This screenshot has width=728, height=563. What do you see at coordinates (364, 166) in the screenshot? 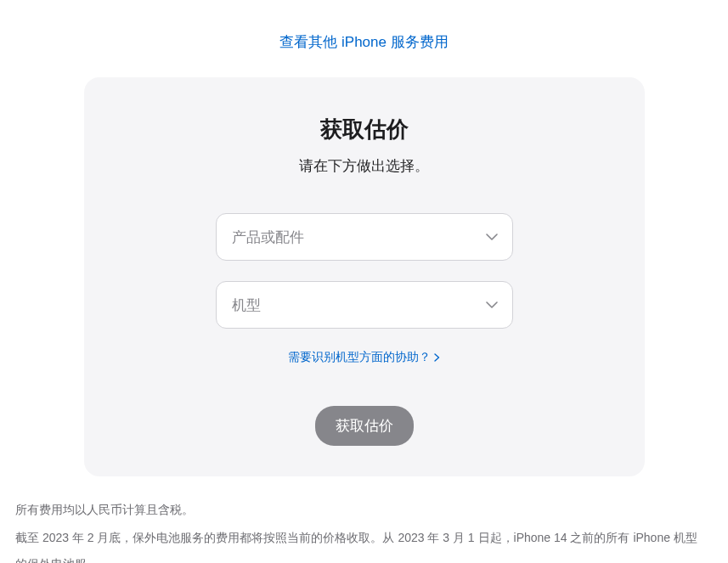
I see `card-subtitle: 请在下方做出选择。` at bounding box center [364, 166].